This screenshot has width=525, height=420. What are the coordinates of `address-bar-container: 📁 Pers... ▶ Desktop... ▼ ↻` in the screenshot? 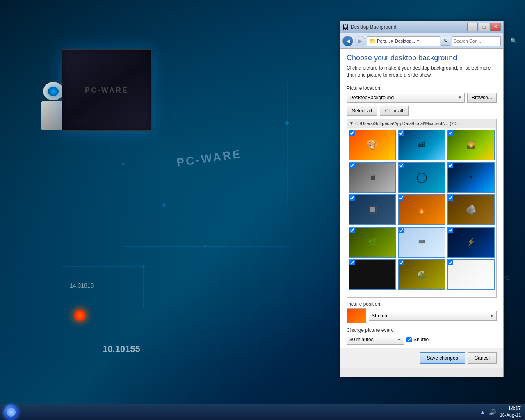 It's located at (409, 41).